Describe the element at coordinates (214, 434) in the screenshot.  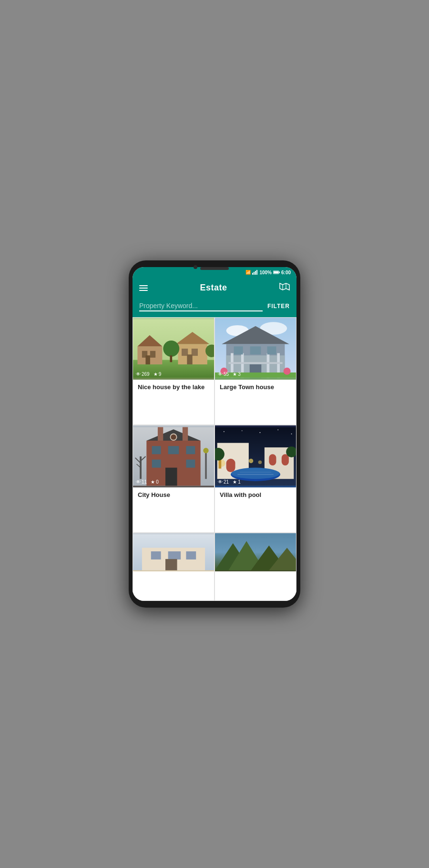
I see `phone-screen: 📶 100% 6:00` at that location.